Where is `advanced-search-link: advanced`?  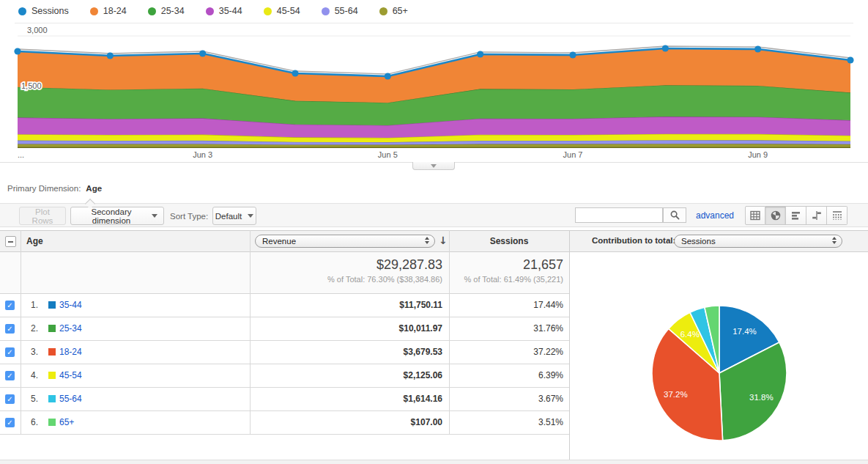 advanced-search-link: advanced is located at coordinates (715, 216).